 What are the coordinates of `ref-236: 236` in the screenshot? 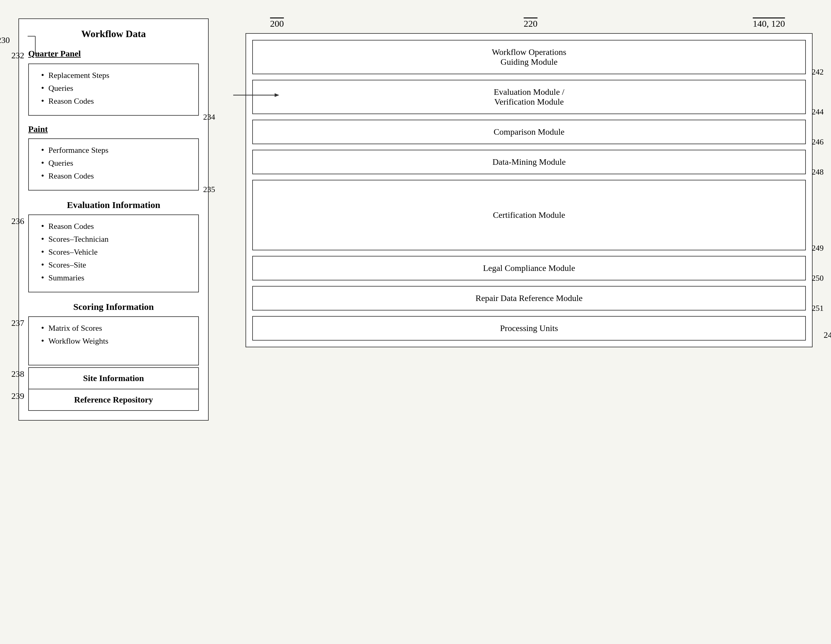 It's located at (18, 221).